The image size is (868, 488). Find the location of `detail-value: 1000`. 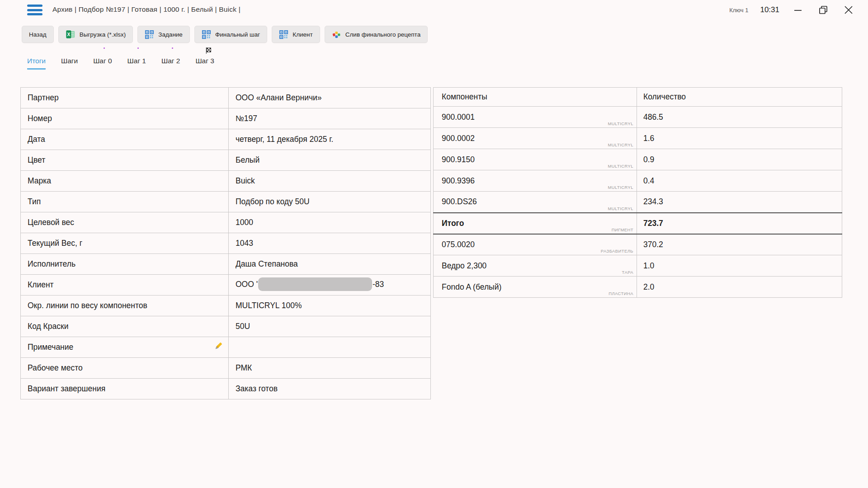

detail-value: 1000 is located at coordinates (244, 222).